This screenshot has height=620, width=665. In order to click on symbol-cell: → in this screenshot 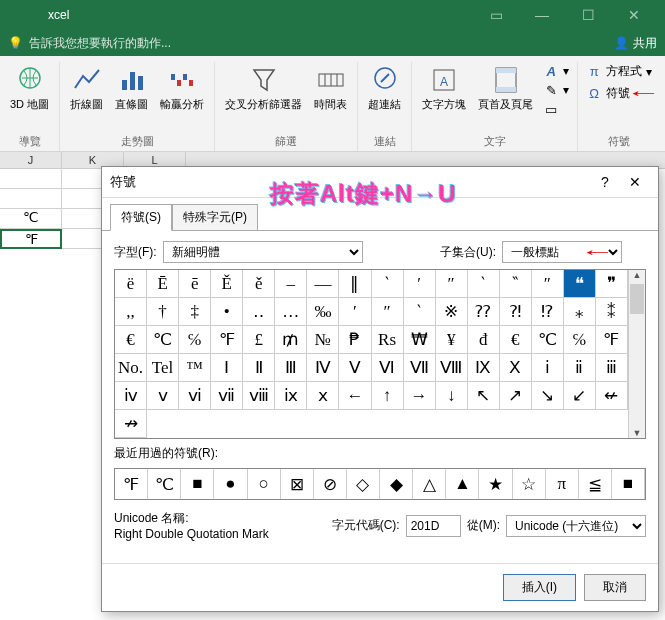, I will do `click(420, 396)`.